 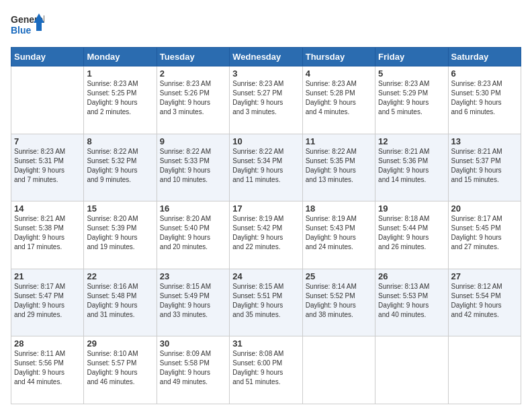 What do you see at coordinates (485, 301) in the screenshot?
I see `day-info: Sunrise: 8:12 AM Sunset: 5:54 PM Dayligh…` at bounding box center [485, 301].